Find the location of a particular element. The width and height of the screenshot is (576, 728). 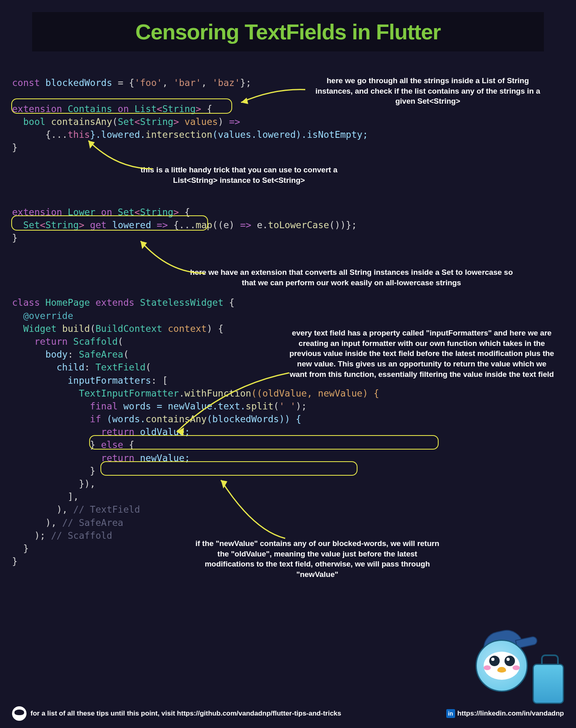

footer: for a list of all these tips until this … is located at coordinates (288, 714).